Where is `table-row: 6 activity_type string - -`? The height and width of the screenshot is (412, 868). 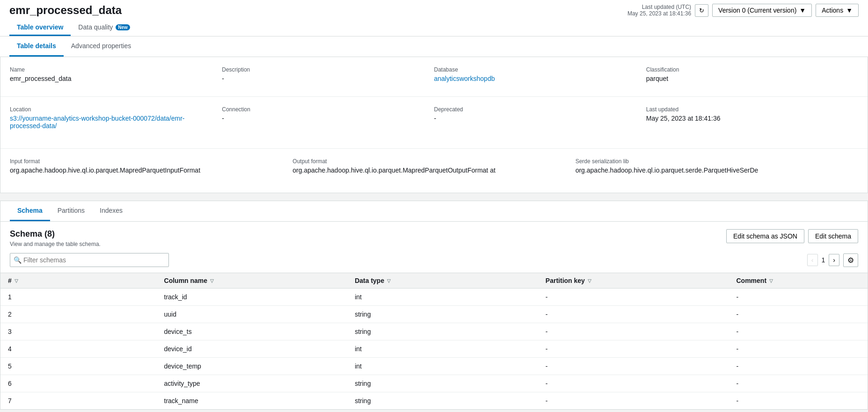 table-row: 6 activity_type string - - is located at coordinates (434, 383).